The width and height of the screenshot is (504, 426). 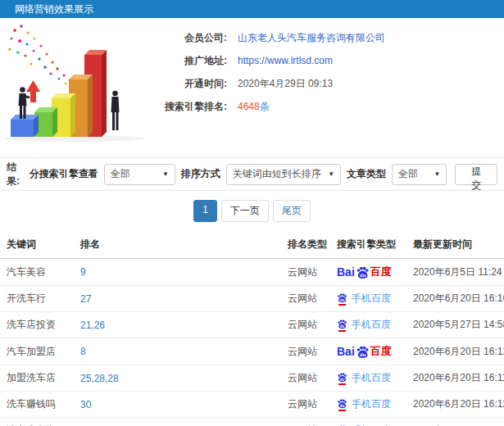 I want to click on engine-rank-label: 搜索引擎排名:, so click(x=189, y=106).